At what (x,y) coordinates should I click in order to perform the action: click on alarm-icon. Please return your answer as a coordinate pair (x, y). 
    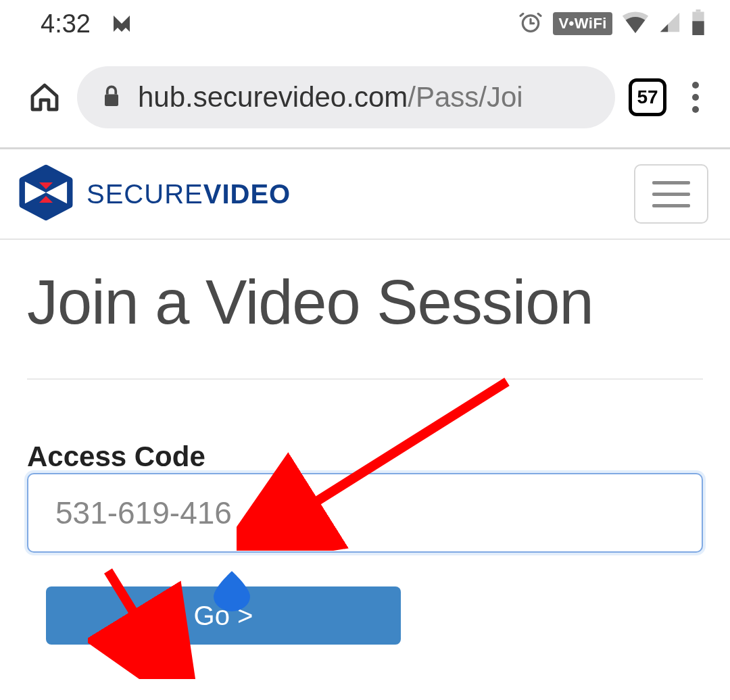
    Looking at the image, I should click on (531, 24).